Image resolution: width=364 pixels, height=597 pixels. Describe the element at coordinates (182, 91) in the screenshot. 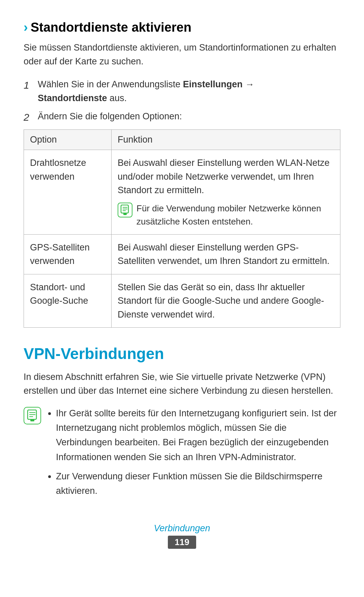

I see `step1: 1 Wählen Sie in der Anwendungsliste Eins…` at that location.